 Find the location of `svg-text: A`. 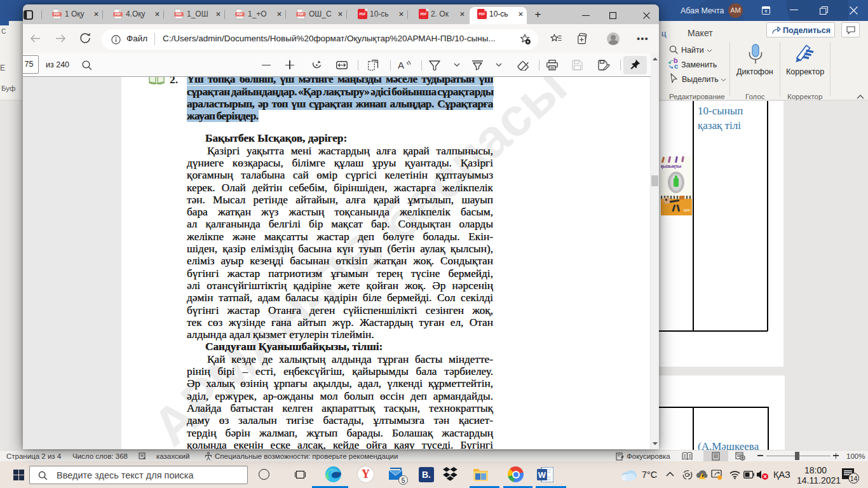

svg-text: A is located at coordinates (401, 65).